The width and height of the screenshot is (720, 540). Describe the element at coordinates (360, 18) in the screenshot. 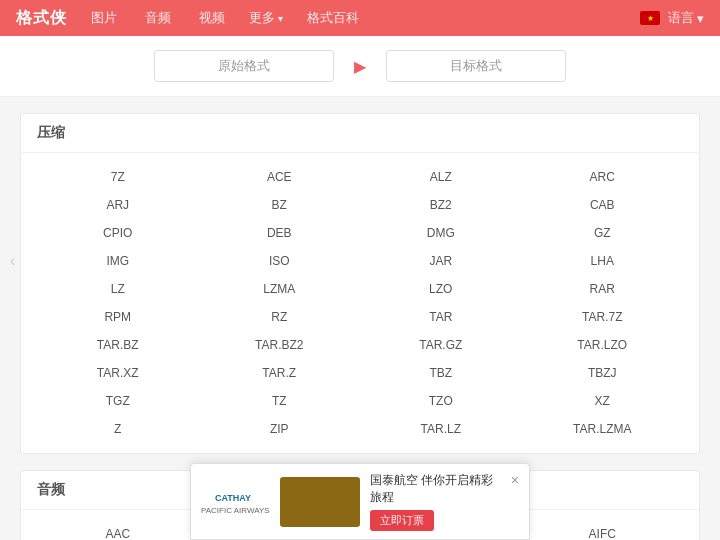

I see `navbar: 格式侠 图片 音频 视频 更多 ▾ 格式百科 ★ 语言 ▾` at that location.